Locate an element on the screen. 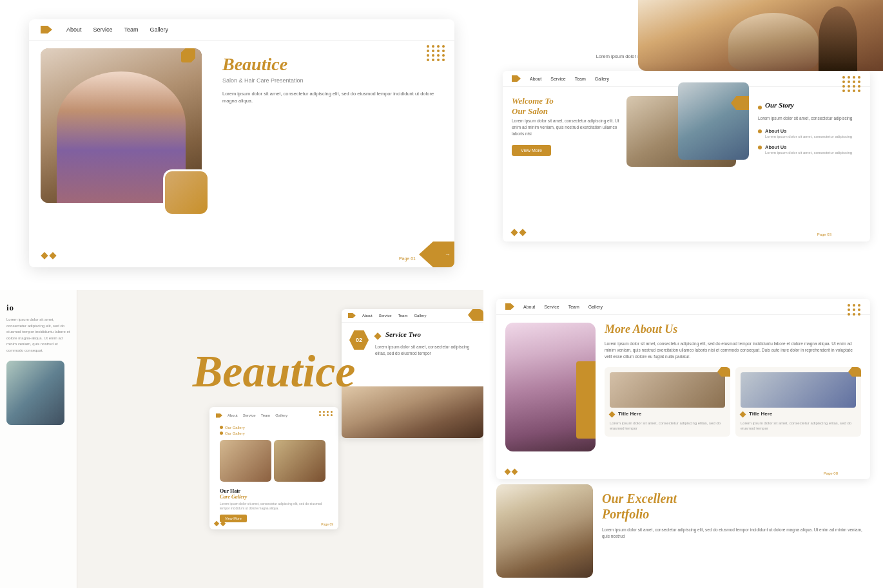 The width and height of the screenshot is (883, 588). ms-card-2: Title Here Lorem ipsum dolor sit amet, c… is located at coordinates (798, 402).